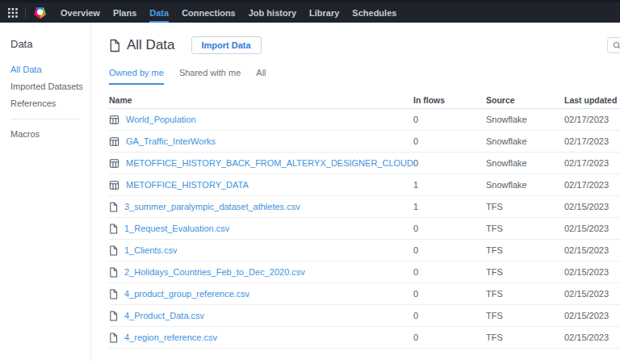  What do you see at coordinates (228, 13) in the screenshot?
I see `navbar-items: OverviewPlansDataConnectionsJob historyL…` at bounding box center [228, 13].